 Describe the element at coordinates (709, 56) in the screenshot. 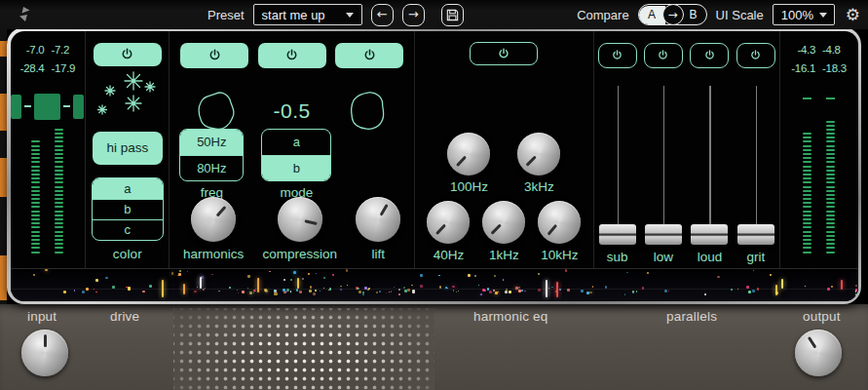

I see `loud-power-button` at that location.